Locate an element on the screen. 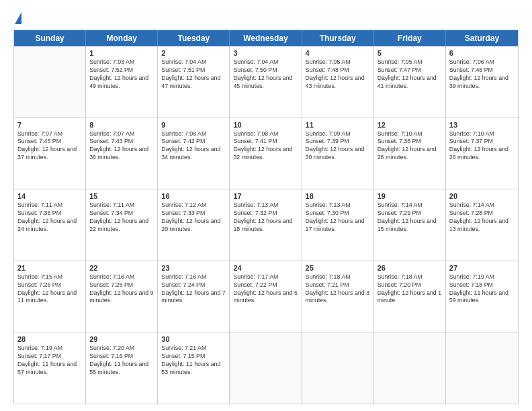 Image resolution: width=532 pixels, height=411 pixels. cell-info: Sunrise: 7:07 AM Sunset: 7:45 PM Dayligh… is located at coordinates (50, 146).